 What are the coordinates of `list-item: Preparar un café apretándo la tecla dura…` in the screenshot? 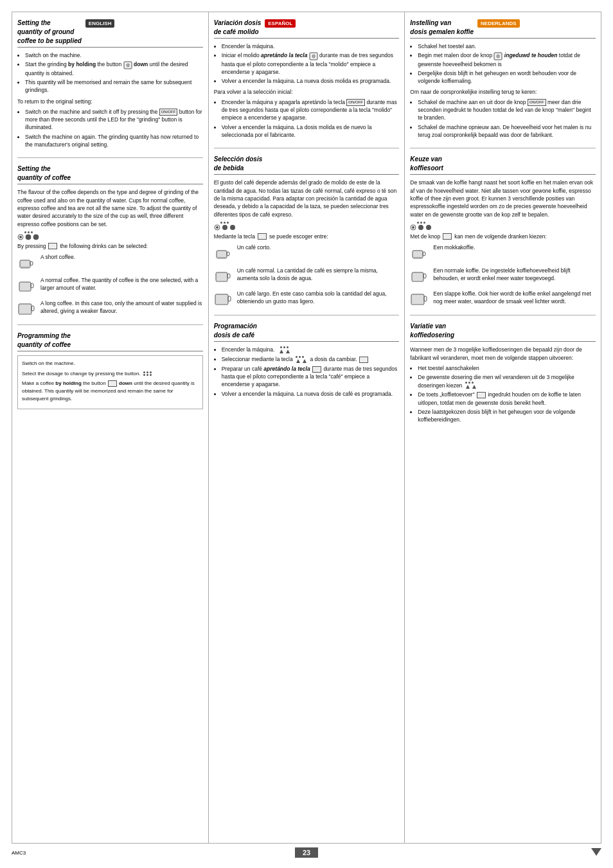 It's located at (311, 376).